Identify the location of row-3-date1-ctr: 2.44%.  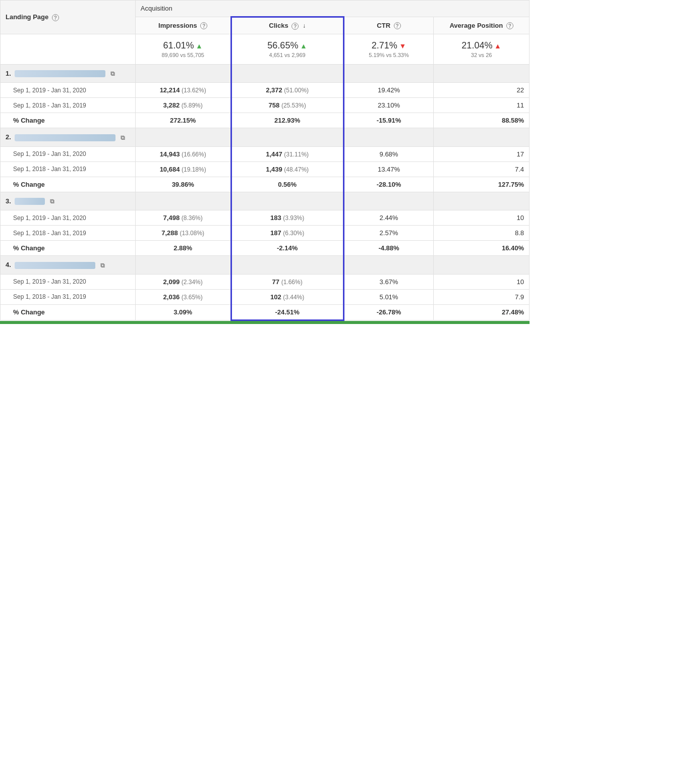
(388, 218).